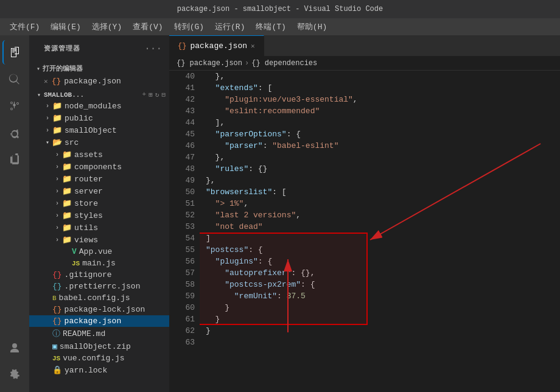  I want to click on code-line-40: },, so click(383, 77).